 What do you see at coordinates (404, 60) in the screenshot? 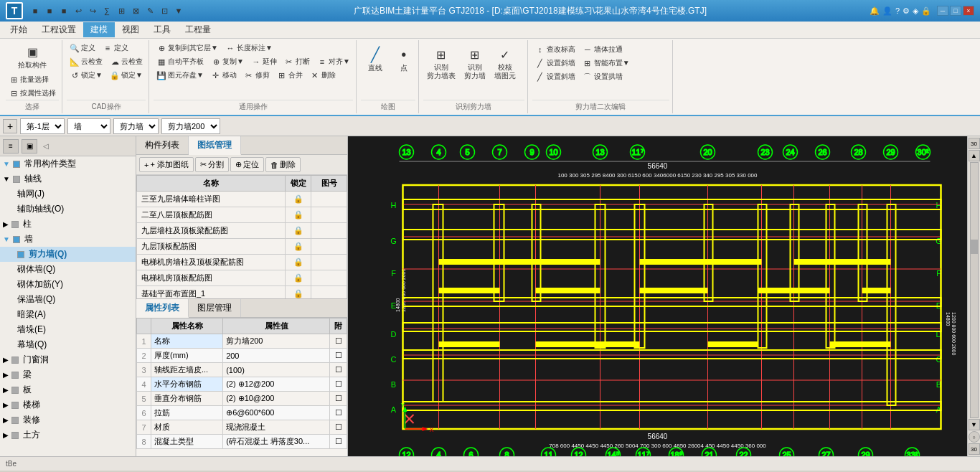
I see `ribbon-btn-point: • 点` at bounding box center [404, 60].